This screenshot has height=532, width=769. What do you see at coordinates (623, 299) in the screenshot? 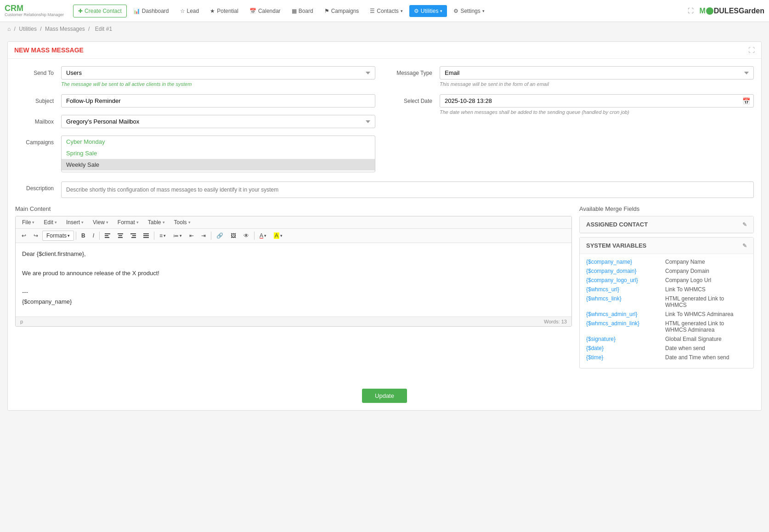
I see `merge-var-whmcs-link: {$whmcs_link}` at bounding box center [623, 299].